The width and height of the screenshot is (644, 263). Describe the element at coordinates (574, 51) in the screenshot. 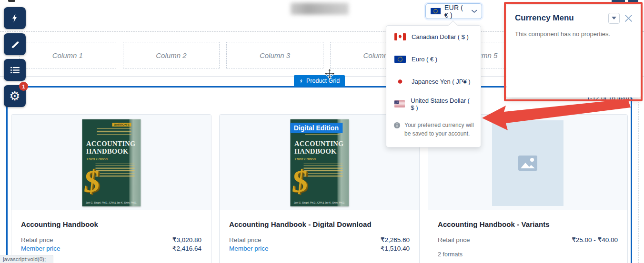

I see `component-properties-panel: Currency Menu This component has no prop…` at that location.